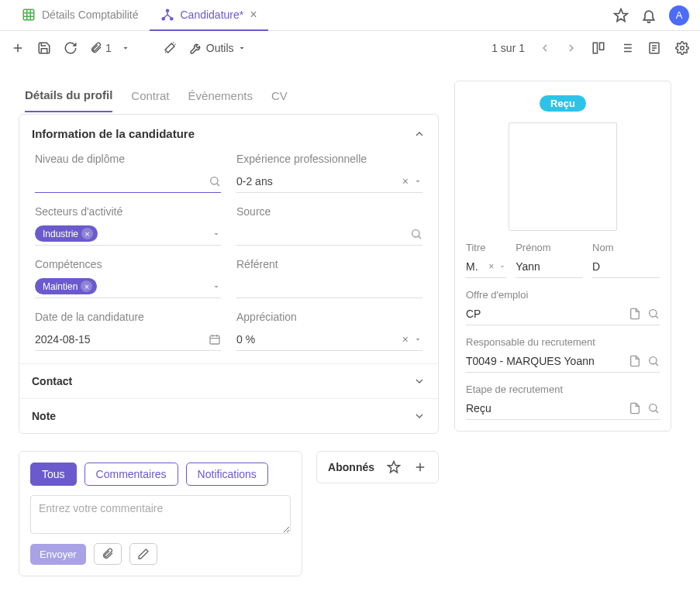 The image size is (700, 595). I want to click on source-input, so click(329, 234).